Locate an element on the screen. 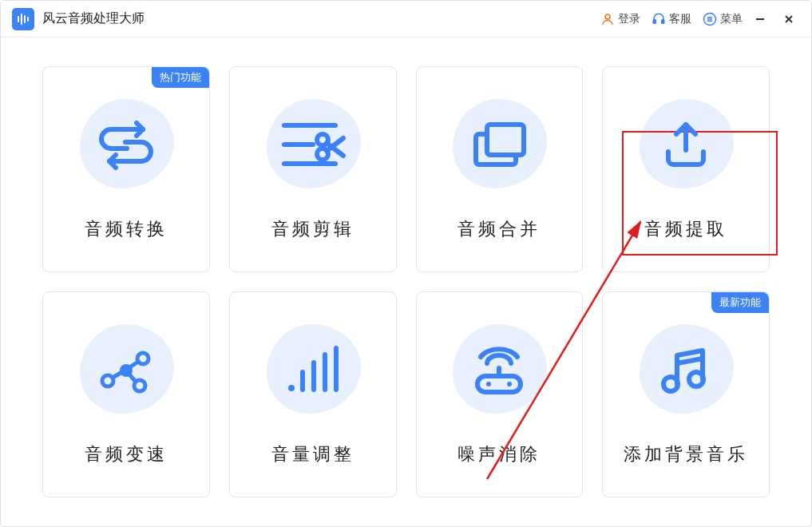 This screenshot has width=812, height=527. login-button: 登录 is located at coordinates (620, 19).